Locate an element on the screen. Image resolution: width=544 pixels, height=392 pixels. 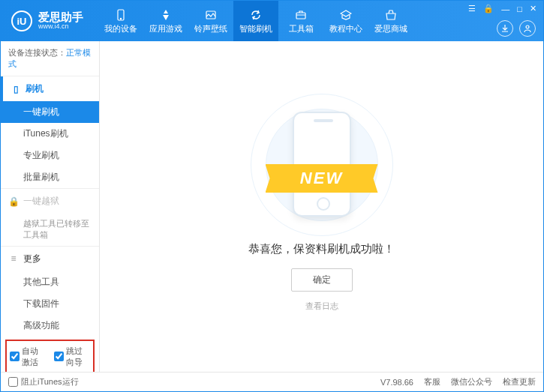
ok-button: 确定 is located at coordinates (322, 280).